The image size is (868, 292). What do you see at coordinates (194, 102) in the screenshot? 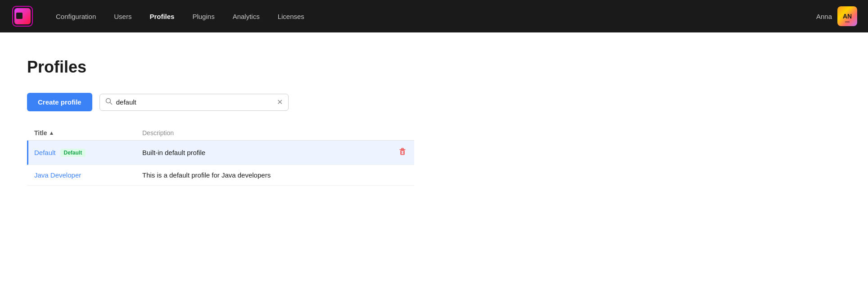
I see `search-container: ✕` at bounding box center [194, 102].